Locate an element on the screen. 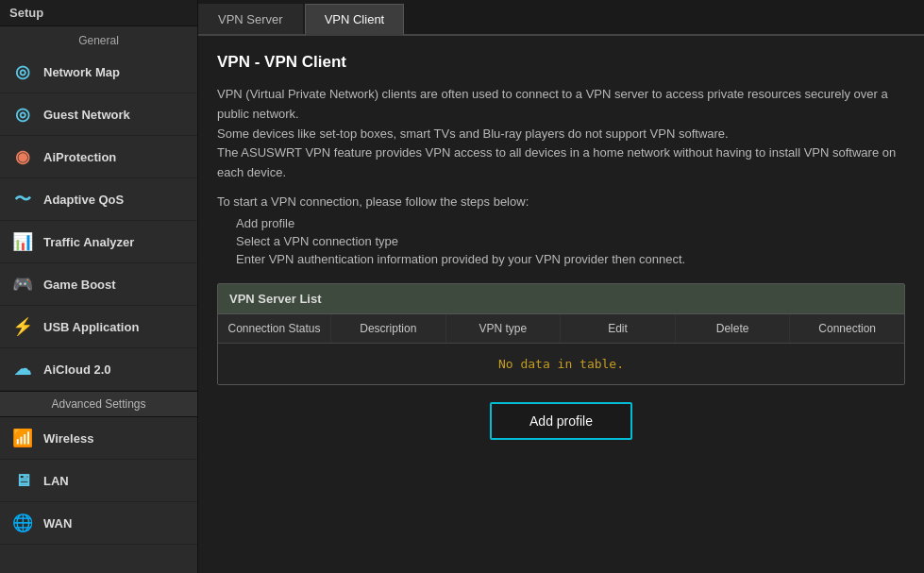 Image resolution: width=924 pixels, height=573 pixels. shield-icon: ◉ is located at coordinates (23, 157).